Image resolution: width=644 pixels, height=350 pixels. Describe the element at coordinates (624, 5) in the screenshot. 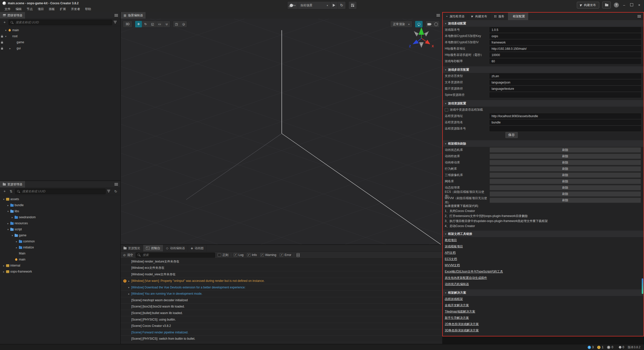

I see `minimize-button: –` at that location.